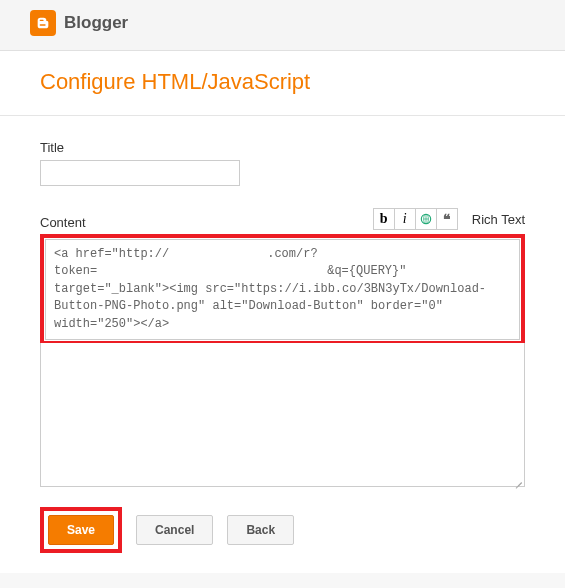  I want to click on code-text: token=, so click(76, 271).